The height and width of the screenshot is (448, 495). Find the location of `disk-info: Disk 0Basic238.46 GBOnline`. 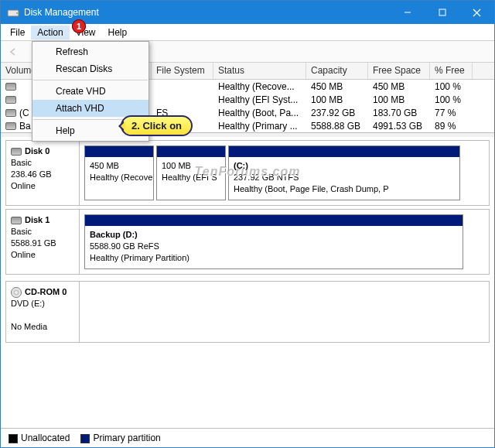

disk-info: Disk 0Basic238.46 GBOnline is located at coordinates (43, 173).